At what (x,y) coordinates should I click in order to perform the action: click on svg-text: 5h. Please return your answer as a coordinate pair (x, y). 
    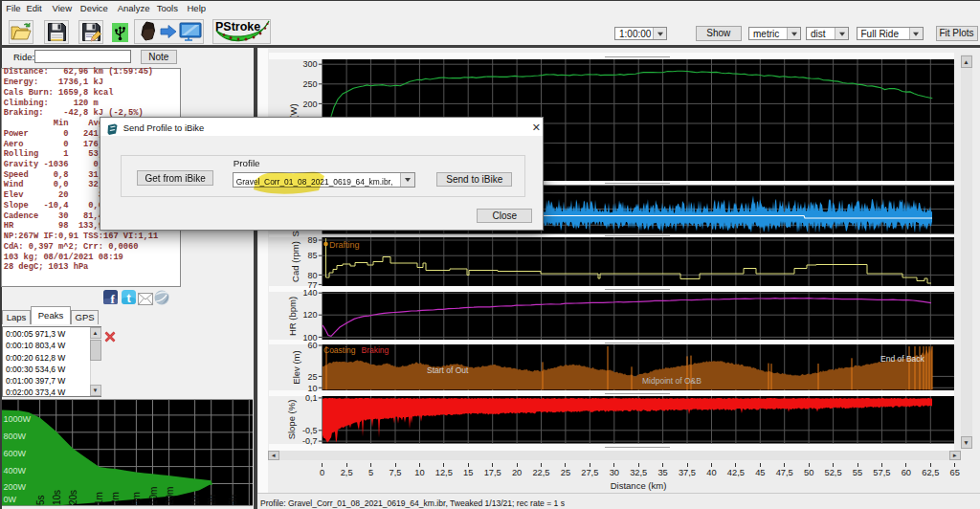
    Looking at the image, I should click on (234, 499).